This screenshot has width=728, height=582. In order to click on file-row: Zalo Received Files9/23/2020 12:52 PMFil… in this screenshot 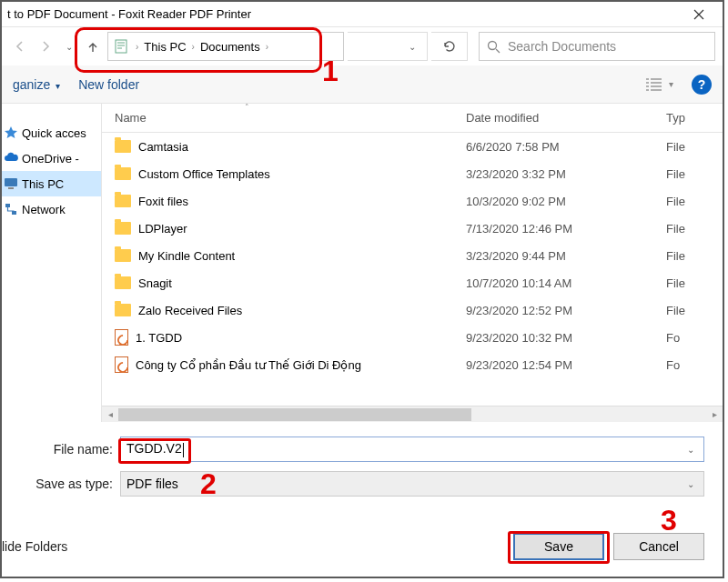, I will do `click(412, 310)`.